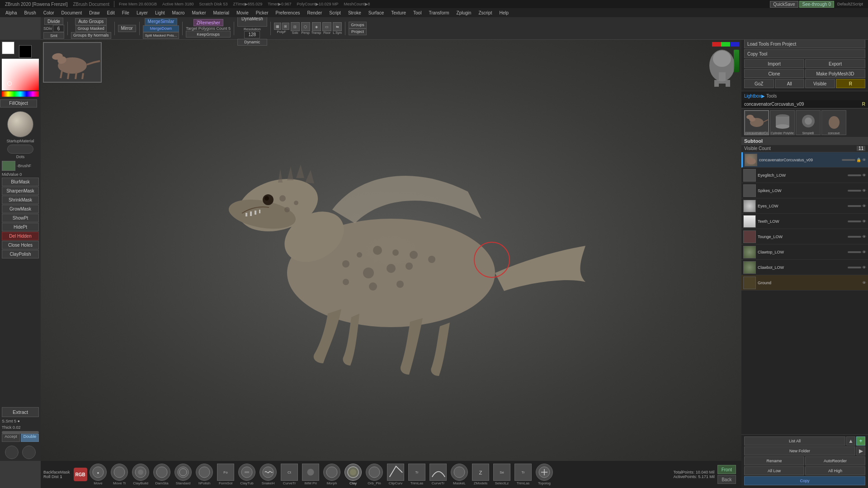 This screenshot has width=868, height=488. I want to click on brush-moveti: Move Ti, so click(119, 474).